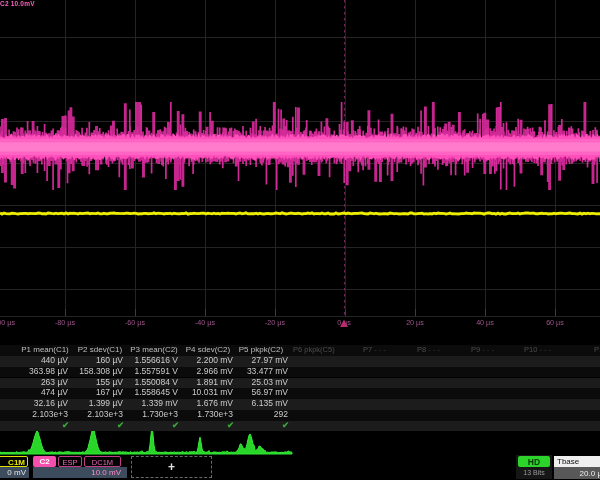  Describe the element at coordinates (206, 322) in the screenshot. I see `svg-text: -40 µs` at that location.